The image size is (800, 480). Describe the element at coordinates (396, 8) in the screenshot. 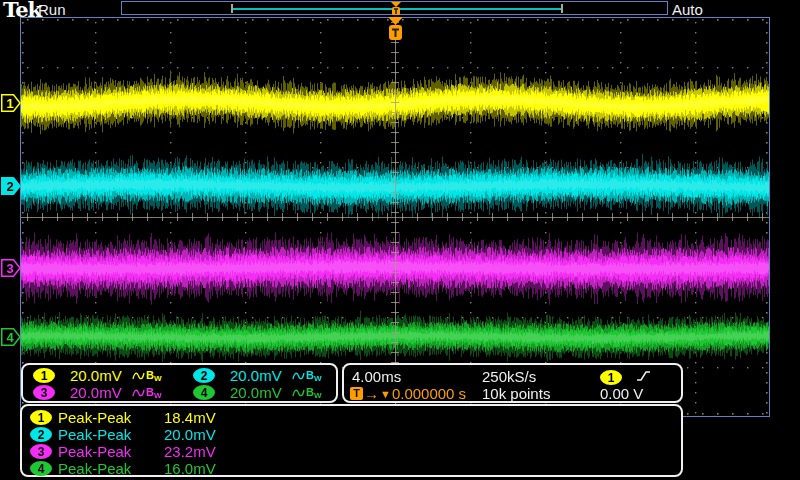

I see `trigger-position-icon` at that location.